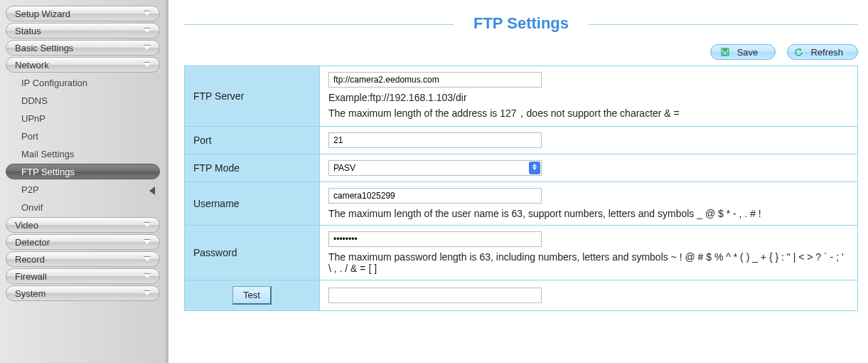 This screenshot has height=363, width=868. Describe the element at coordinates (435, 295) in the screenshot. I see `test-result-input` at that location.